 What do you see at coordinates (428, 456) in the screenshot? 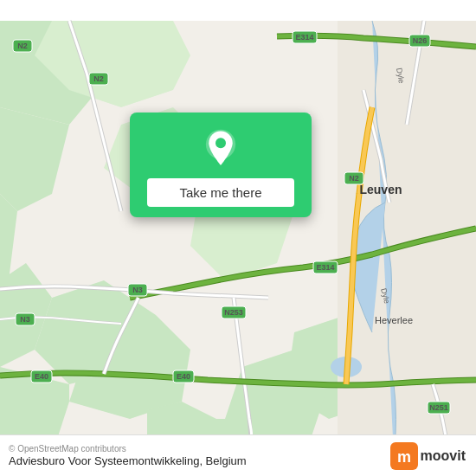
I see `moovit-logo: m moovit` at bounding box center [428, 456].